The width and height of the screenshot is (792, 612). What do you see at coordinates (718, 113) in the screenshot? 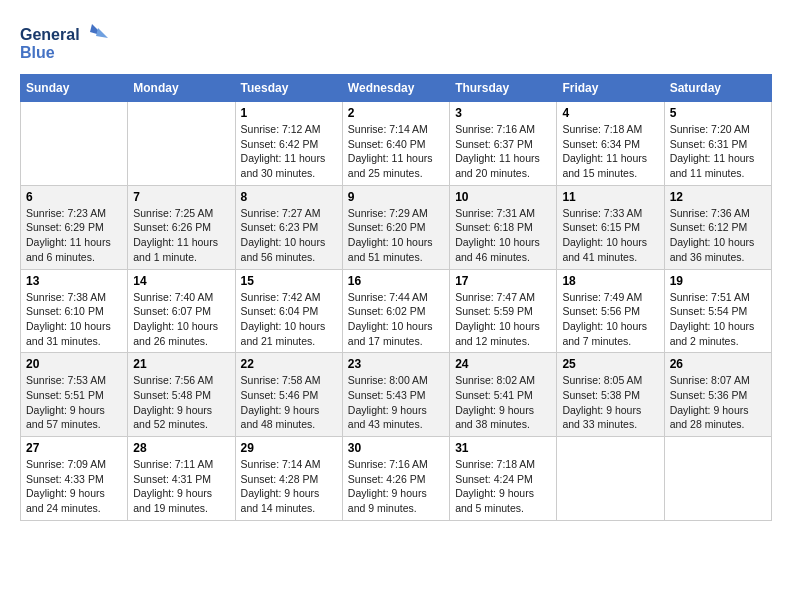
I see `day-number: 5` at bounding box center [718, 113].